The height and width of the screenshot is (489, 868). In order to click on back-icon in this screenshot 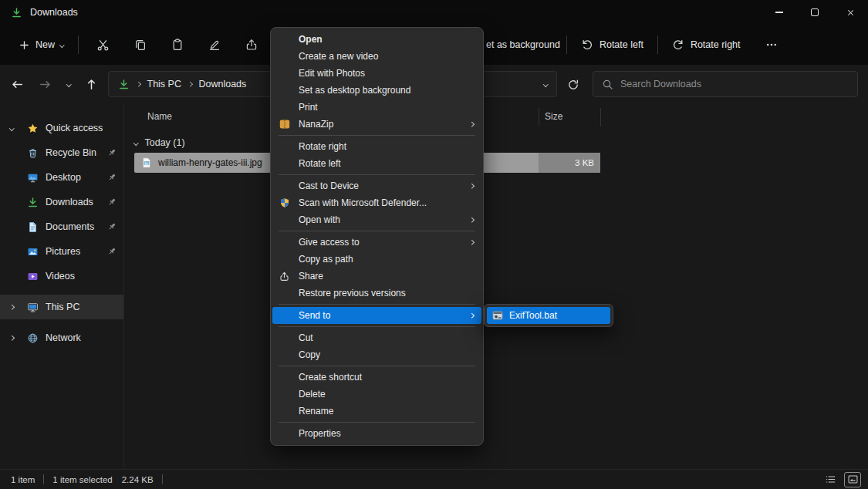, I will do `click(17, 85)`.